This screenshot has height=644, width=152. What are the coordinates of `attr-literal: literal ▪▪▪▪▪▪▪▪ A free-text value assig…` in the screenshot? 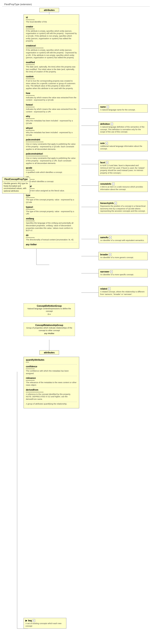 It's located at (52, 189).